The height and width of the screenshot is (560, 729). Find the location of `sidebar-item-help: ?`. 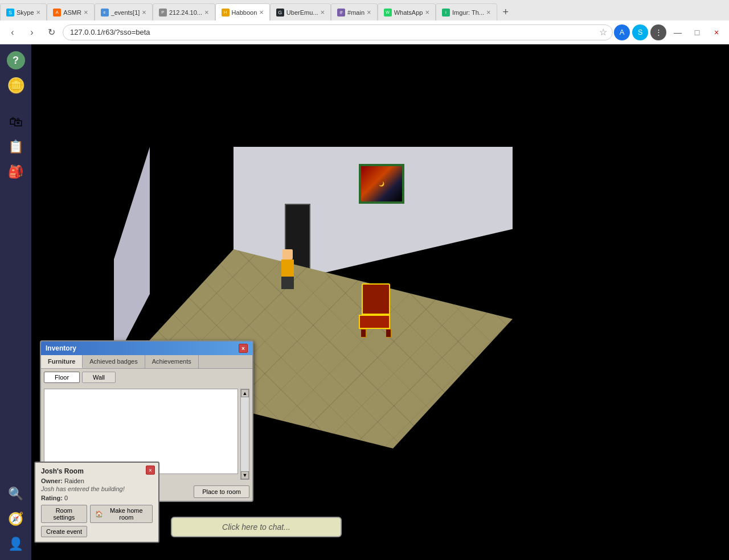

sidebar-item-help: ? is located at coordinates (16, 60).